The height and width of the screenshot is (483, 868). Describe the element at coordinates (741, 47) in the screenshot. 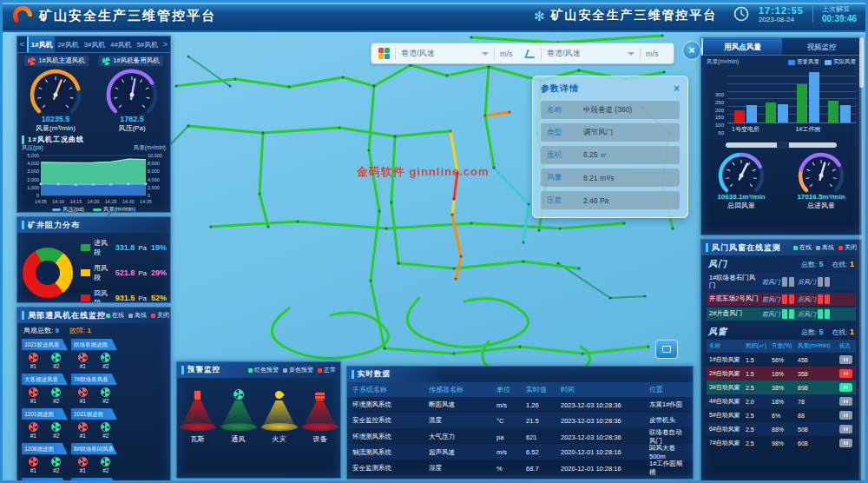

I see `tab-airflow-points: 用风点风量` at that location.